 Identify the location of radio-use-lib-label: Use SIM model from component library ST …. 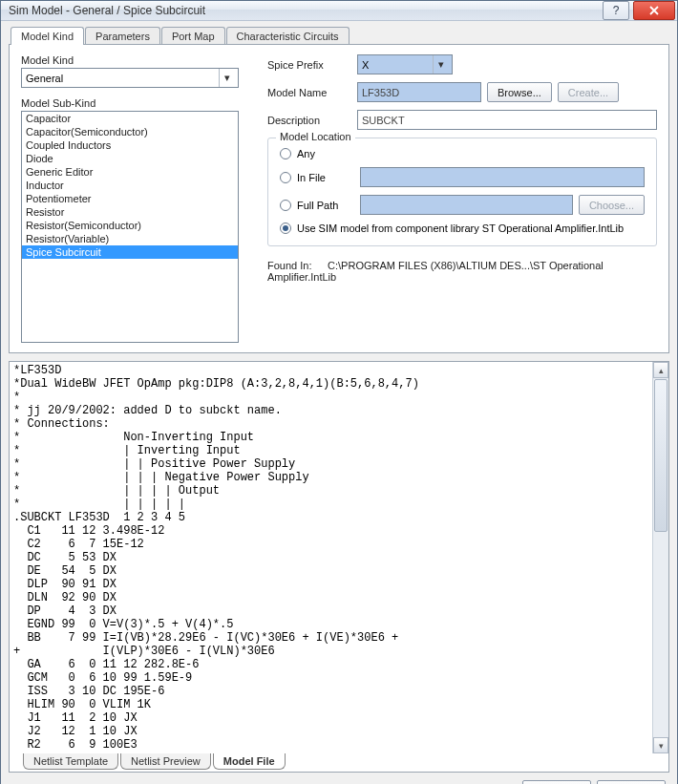
(460, 228).